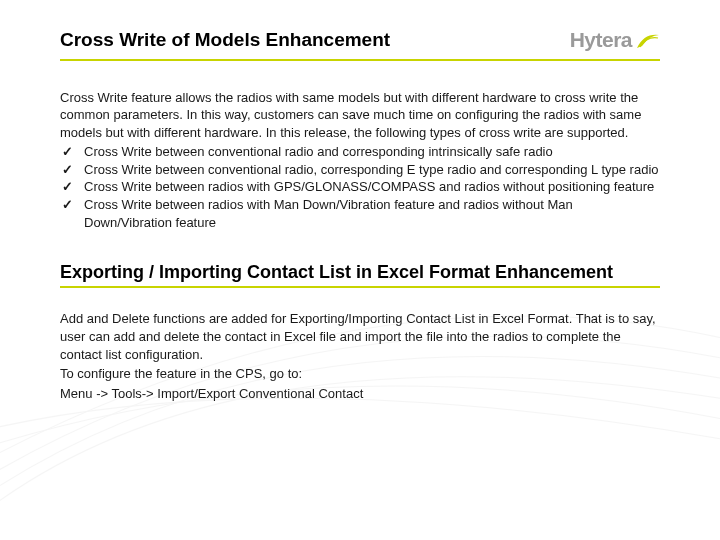  I want to click on list-item: Cross Write between conventional radio a…, so click(360, 152).